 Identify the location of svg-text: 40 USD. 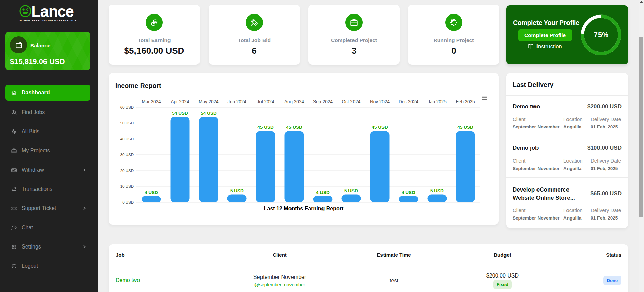
(127, 139).